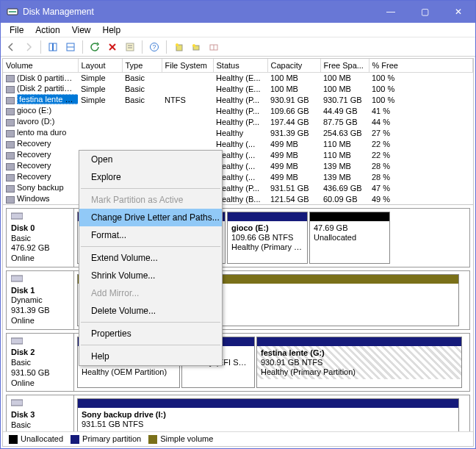  What do you see at coordinates (238, 132) in the screenshot?
I see `volume-row: lento ma duroHealthy931.39 GB254.63 GB27…` at bounding box center [238, 132].